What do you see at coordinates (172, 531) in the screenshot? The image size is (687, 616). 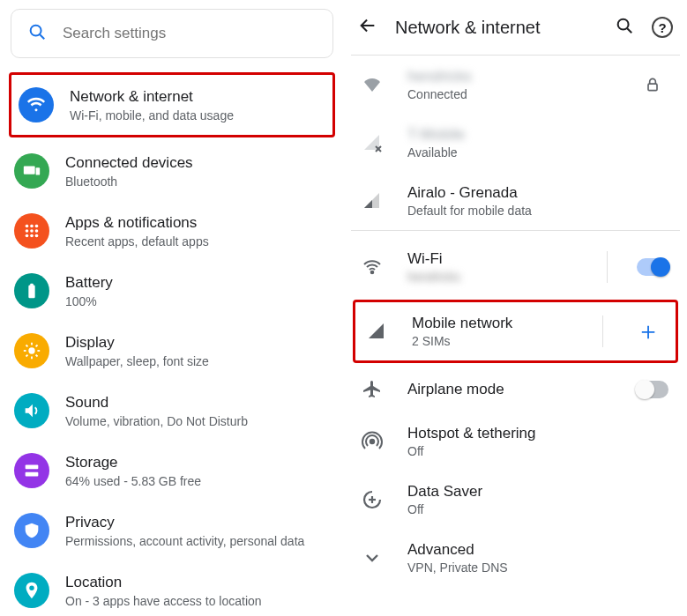 I see `settings-item-privacy: Privacy Permissions, account activity, p…` at bounding box center [172, 531].